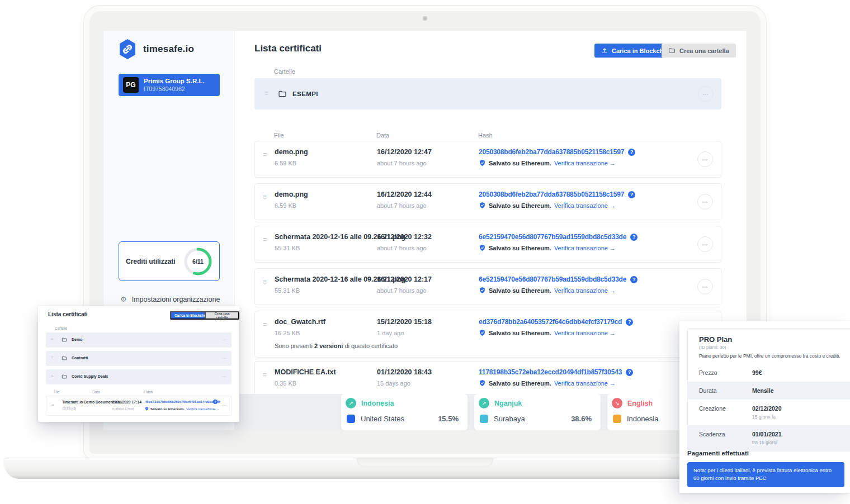 The height and width of the screenshot is (504, 850). What do you see at coordinates (182, 402) in the screenshot?
I see `mini-hash-link: 45ed73d97bbe86b260d75be6401bd14fd9bd8c6f` at bounding box center [182, 402].